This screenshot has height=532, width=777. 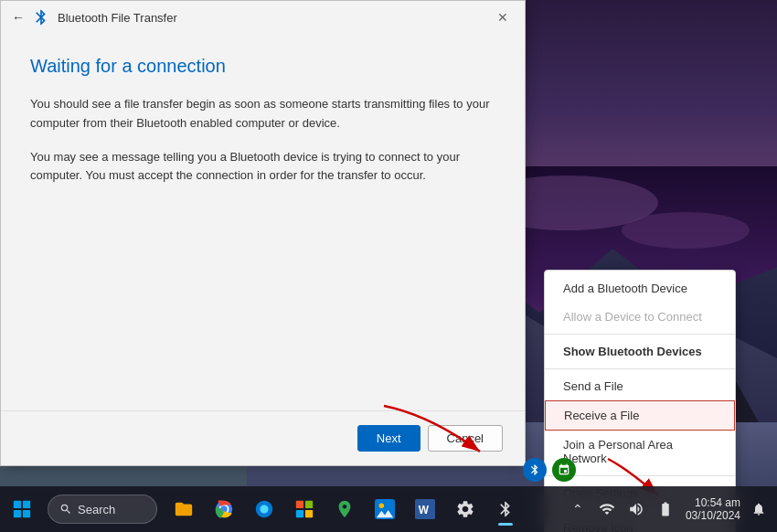 What do you see at coordinates (345, 509) in the screenshot?
I see `taskbar-maps` at bounding box center [345, 509].